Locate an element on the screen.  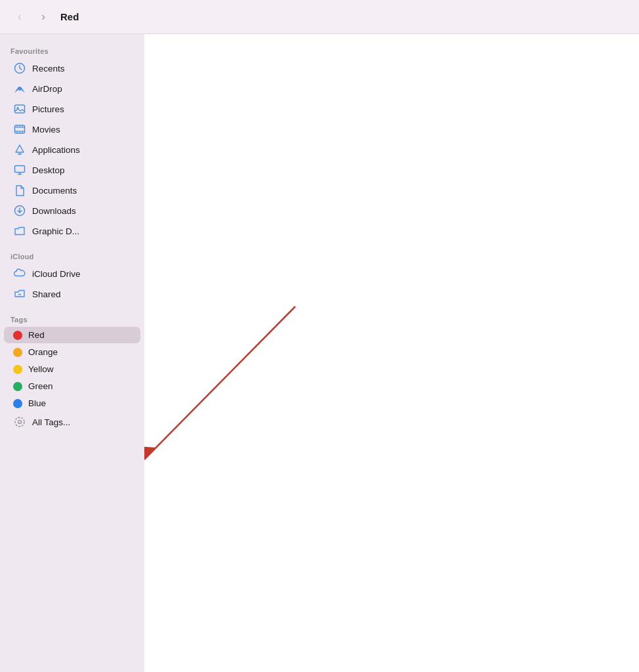
sidebar-item-label: Applications is located at coordinates (56, 150).